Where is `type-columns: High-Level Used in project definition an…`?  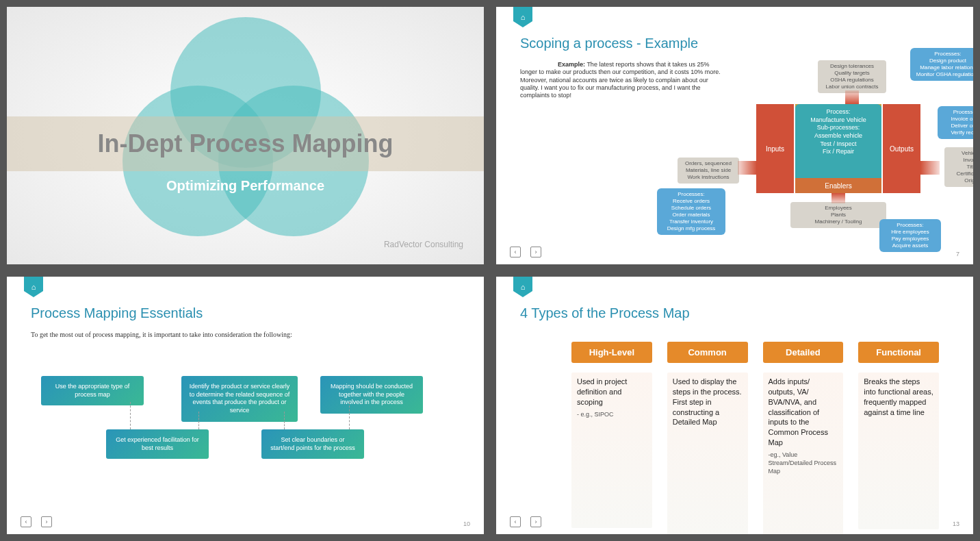
type-columns: High-Level Used in project definition an… is located at coordinates (756, 438).